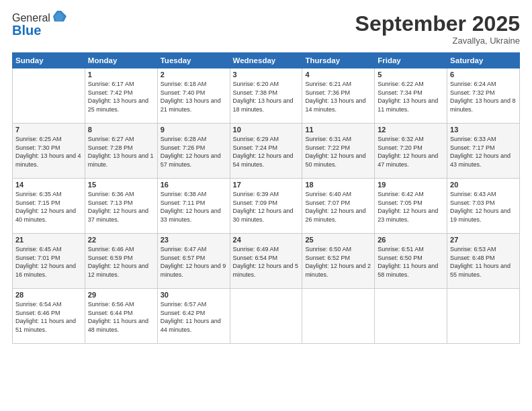 Image resolution: width=532 pixels, height=411 pixels. Describe the element at coordinates (266, 75) in the screenshot. I see `day-number: 3` at that location.